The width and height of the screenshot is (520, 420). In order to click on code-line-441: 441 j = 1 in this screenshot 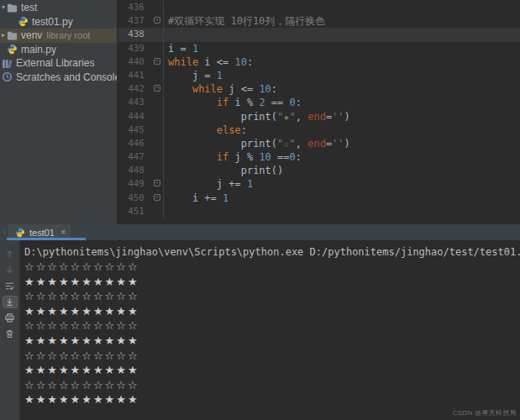, I will do `click(319, 76)`.